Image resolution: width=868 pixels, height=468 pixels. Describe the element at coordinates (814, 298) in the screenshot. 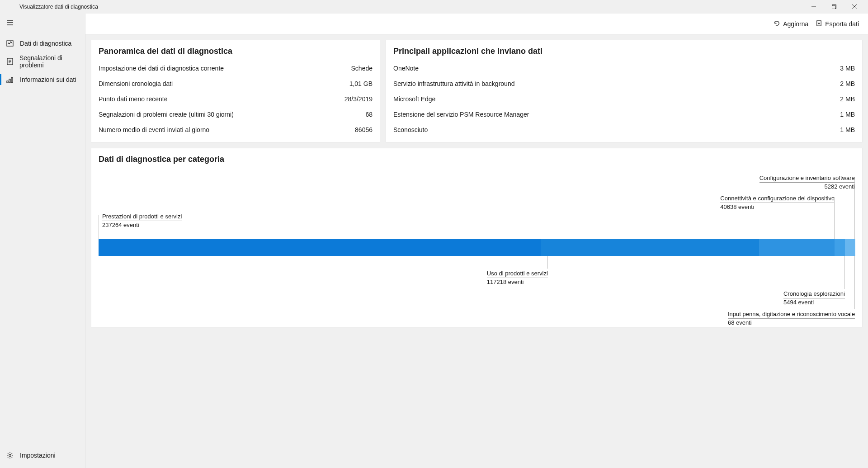

I see `chart-callout: Cronologia esplorazioni5494 eventi` at that location.